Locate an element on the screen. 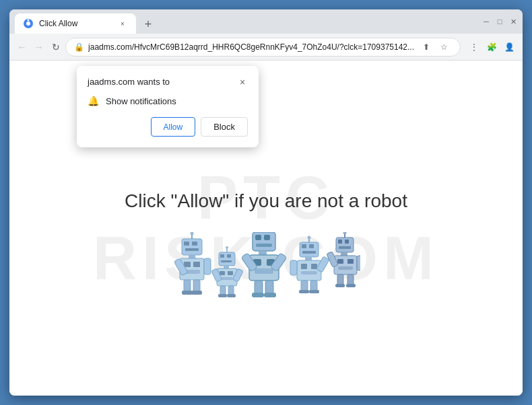 This screenshot has width=532, height=405. tab-strip: Click Allow × + is located at coordinates (248, 22).